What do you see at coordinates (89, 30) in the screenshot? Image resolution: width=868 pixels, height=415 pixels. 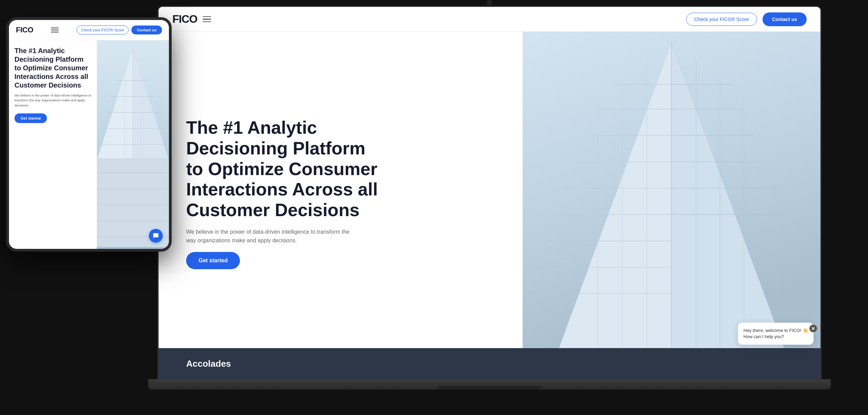 I see `tablet-navbar: FICO Check your FICO® Score Contact us` at bounding box center [89, 30].